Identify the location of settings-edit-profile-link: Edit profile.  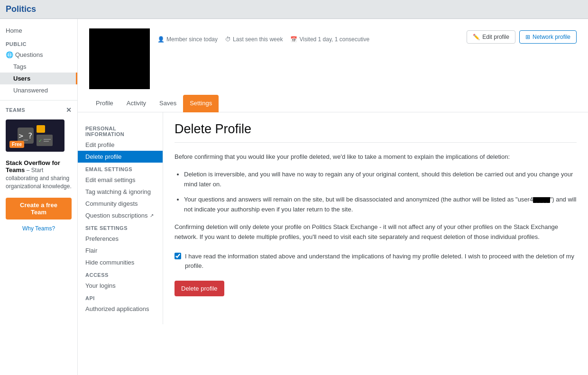
(120, 145).